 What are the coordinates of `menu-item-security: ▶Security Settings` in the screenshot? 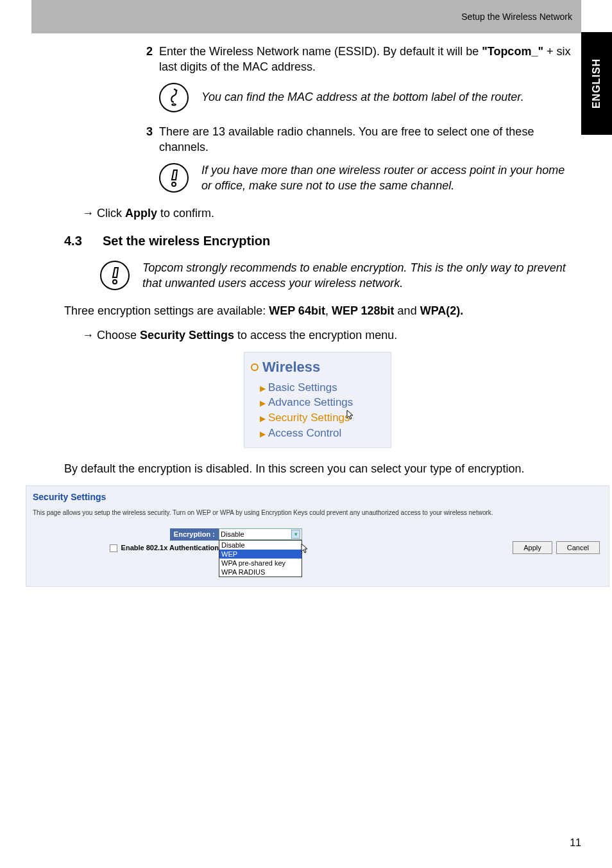 It's located at (322, 419).